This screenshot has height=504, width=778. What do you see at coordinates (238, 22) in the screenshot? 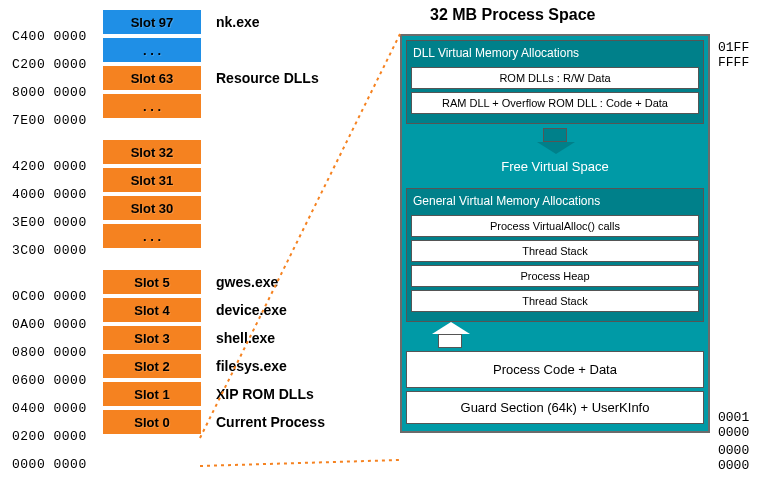
I see `slot-description: nk.exe` at bounding box center [238, 22].